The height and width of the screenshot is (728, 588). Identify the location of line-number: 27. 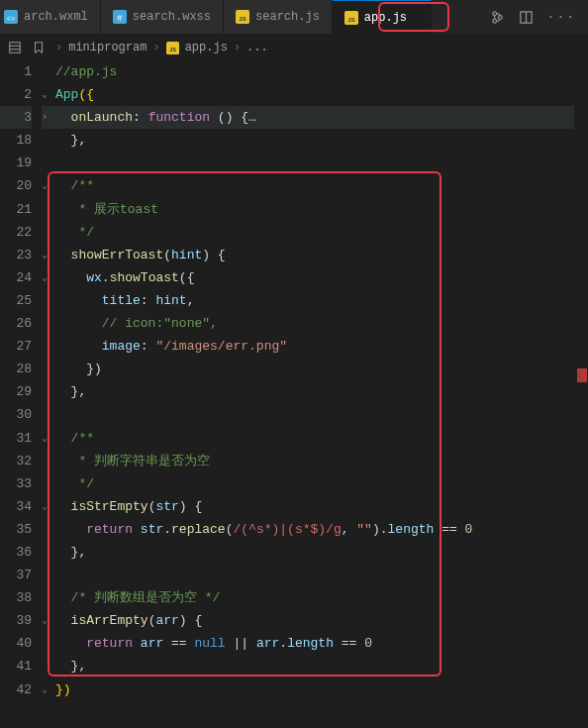
(16, 347).